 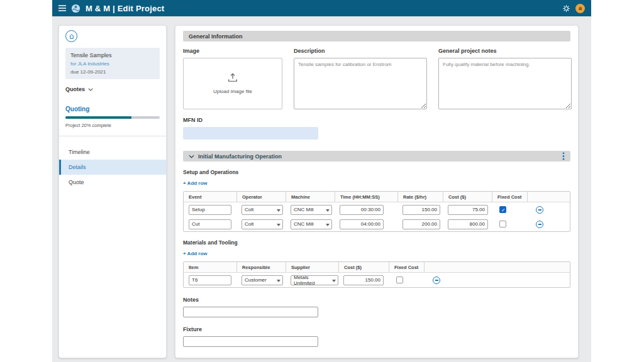 What do you see at coordinates (322, 8) in the screenshot?
I see `top-bar: M & M | Edit Project a` at bounding box center [322, 8].